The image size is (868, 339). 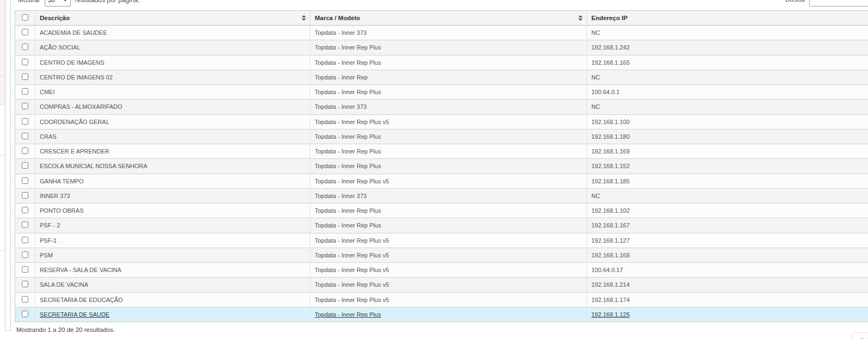 What do you see at coordinates (442, 211) in the screenshot?
I see `table-row: PONTO OBRASTopdata - Inner Rep Plus192.1…` at bounding box center [442, 211].